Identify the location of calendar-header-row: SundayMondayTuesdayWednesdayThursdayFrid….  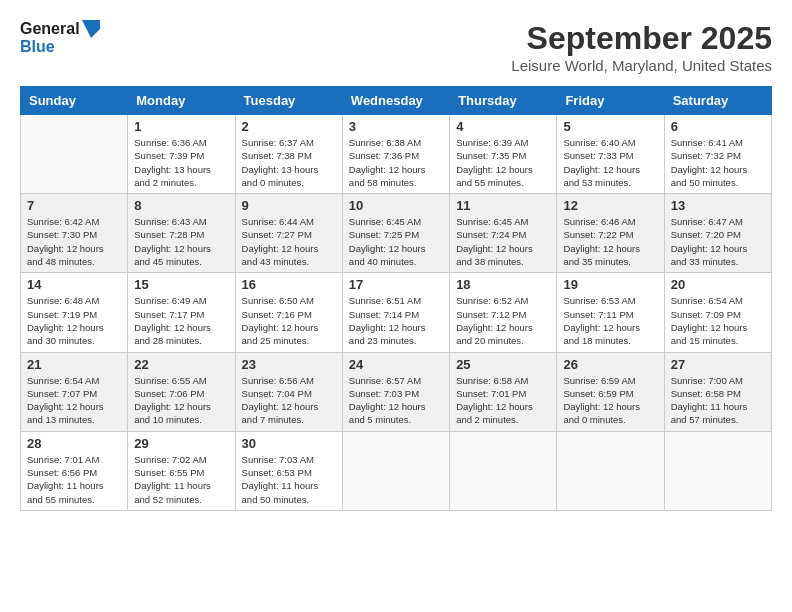
(396, 101).